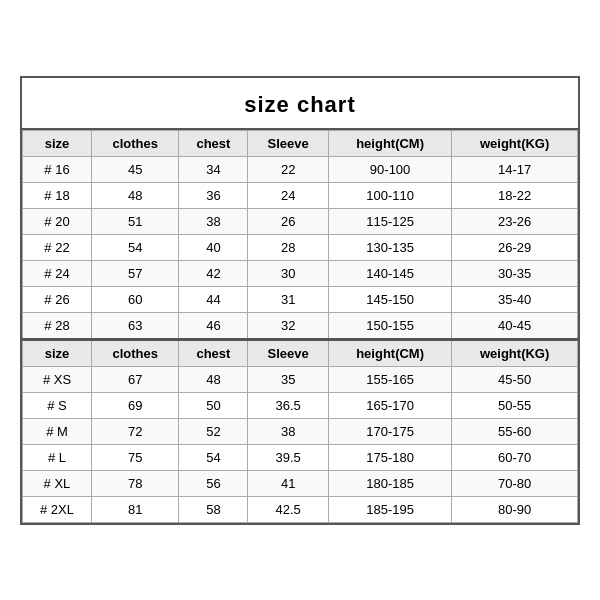 The height and width of the screenshot is (600, 600). Describe the element at coordinates (515, 247) in the screenshot. I see `table-cell: 26-29` at that location.